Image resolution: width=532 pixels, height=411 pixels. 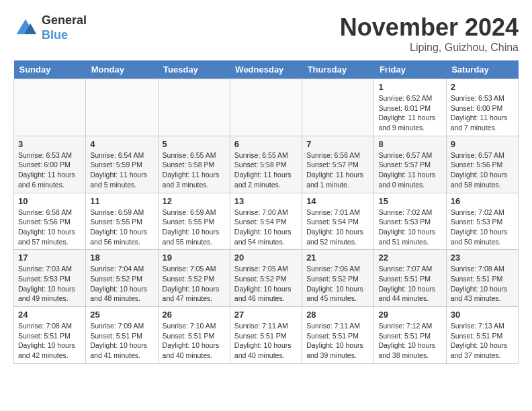 I want to click on day-number: 18, so click(x=122, y=258).